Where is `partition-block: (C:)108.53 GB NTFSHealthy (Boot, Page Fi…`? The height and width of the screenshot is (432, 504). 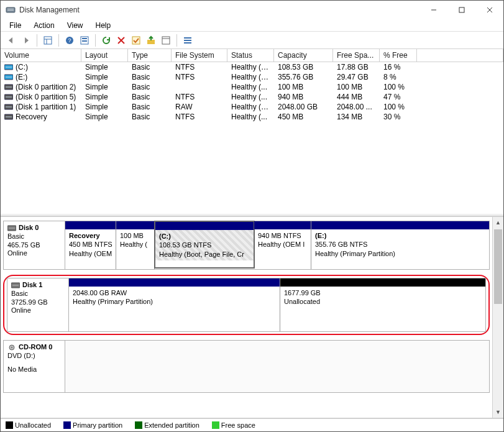
partition-block: (C:)108.53 GB NTFSHealthy (Boot, Page Fi… is located at coordinates (204, 245).